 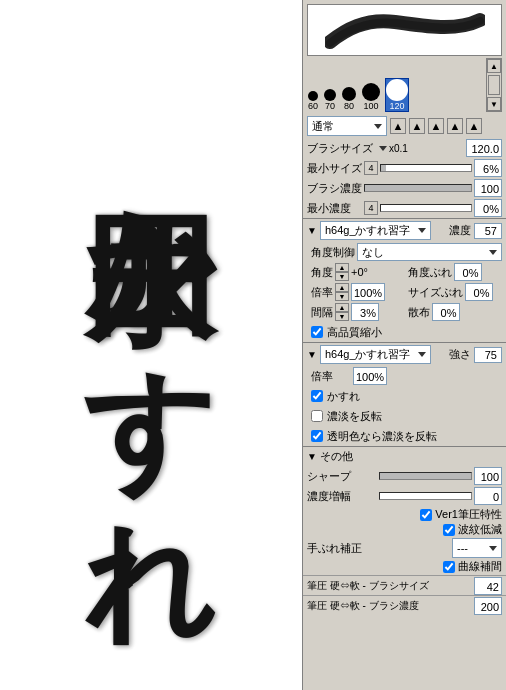 I want to click on min-size-value: 6%, so click(x=488, y=168).